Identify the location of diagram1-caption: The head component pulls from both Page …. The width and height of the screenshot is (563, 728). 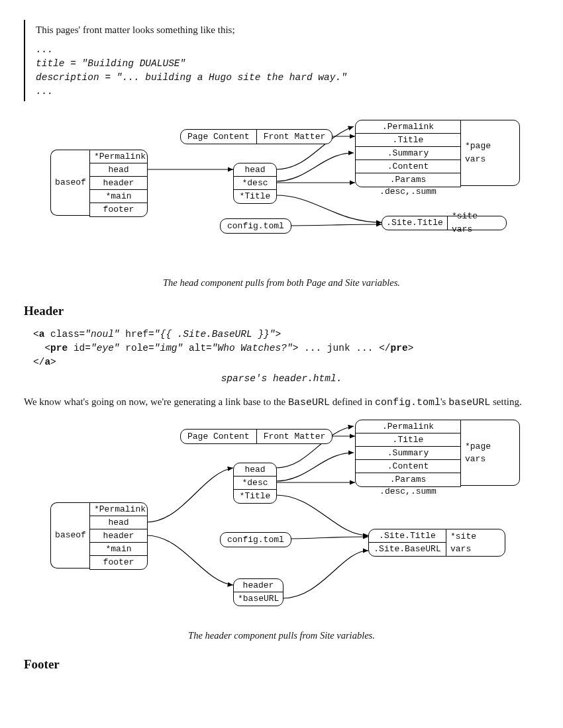
(282, 283).